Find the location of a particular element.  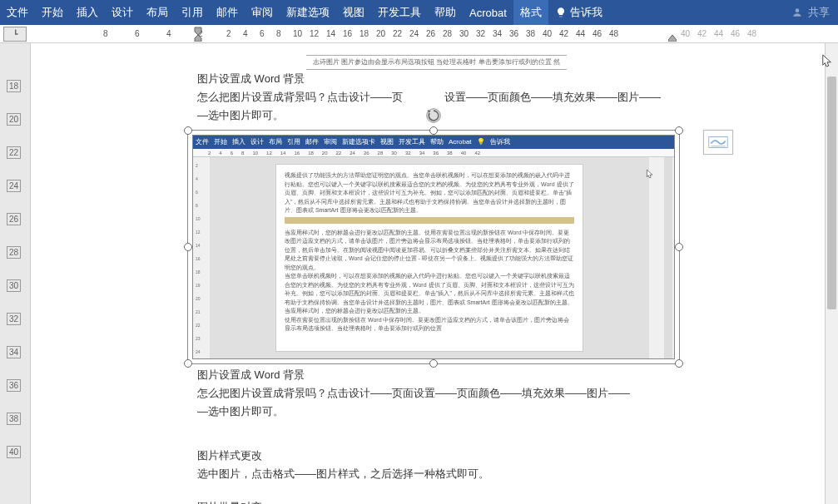

resize-handle-tm is located at coordinates (434, 131).